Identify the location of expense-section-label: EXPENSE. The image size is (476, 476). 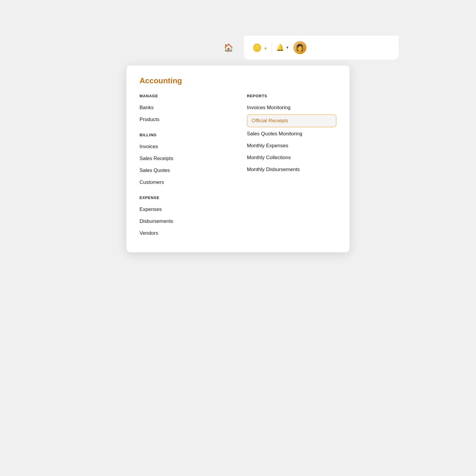
(184, 198).